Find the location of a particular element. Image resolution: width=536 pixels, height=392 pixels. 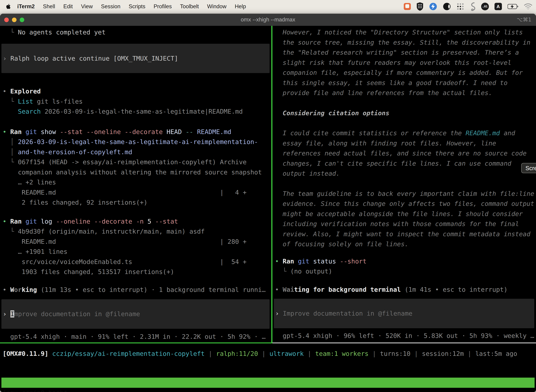

text-segment: slight risk that future readers may over… is located at coordinates (393, 63).